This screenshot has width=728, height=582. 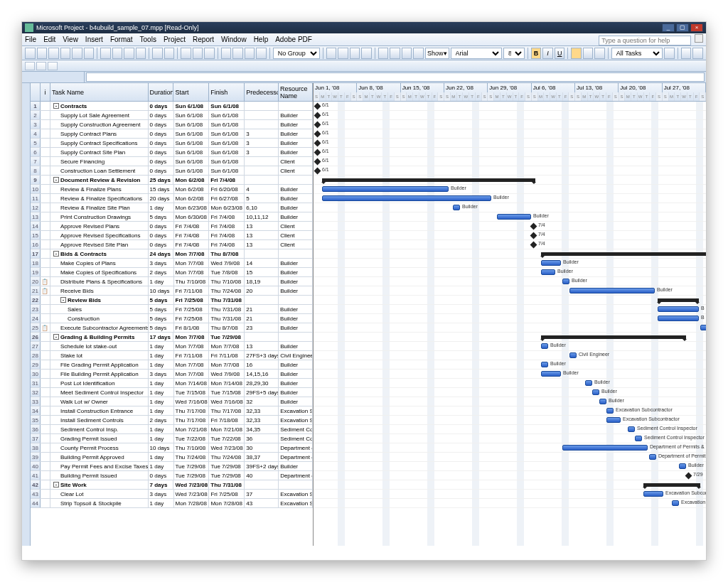 I want to click on paste-icon, so click(x=129, y=53).